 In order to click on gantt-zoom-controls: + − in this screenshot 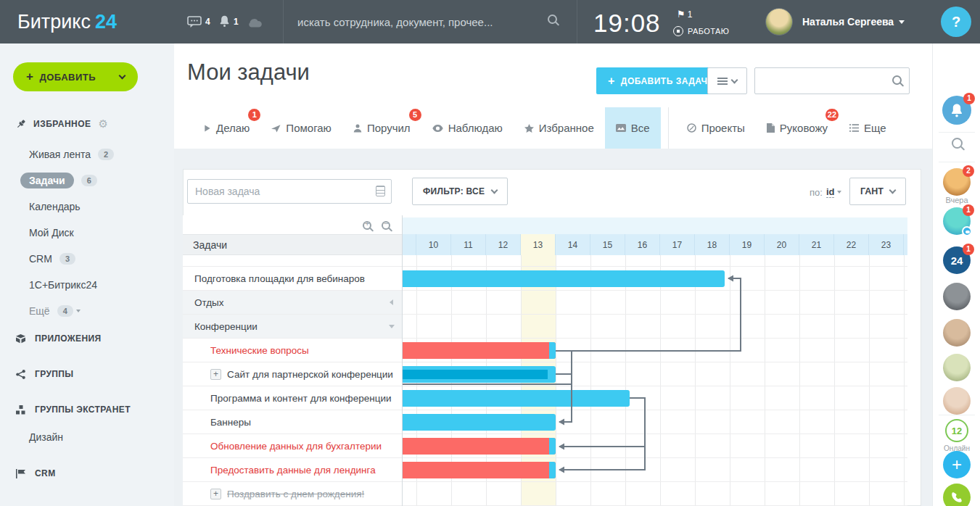, I will do `click(292, 225)`.